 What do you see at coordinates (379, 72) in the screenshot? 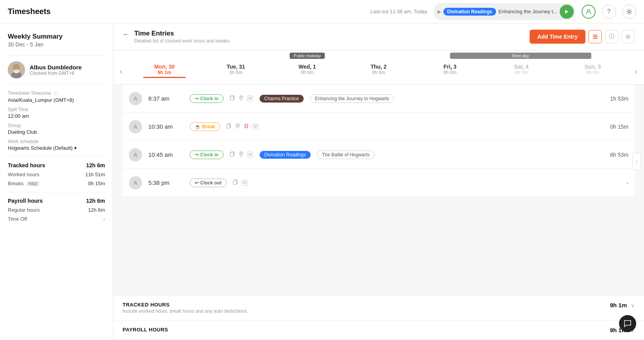
I see `calendar-nav: ‹ Mon, 30 9h 1m Tue, 31 3h 5m` at bounding box center [379, 72].